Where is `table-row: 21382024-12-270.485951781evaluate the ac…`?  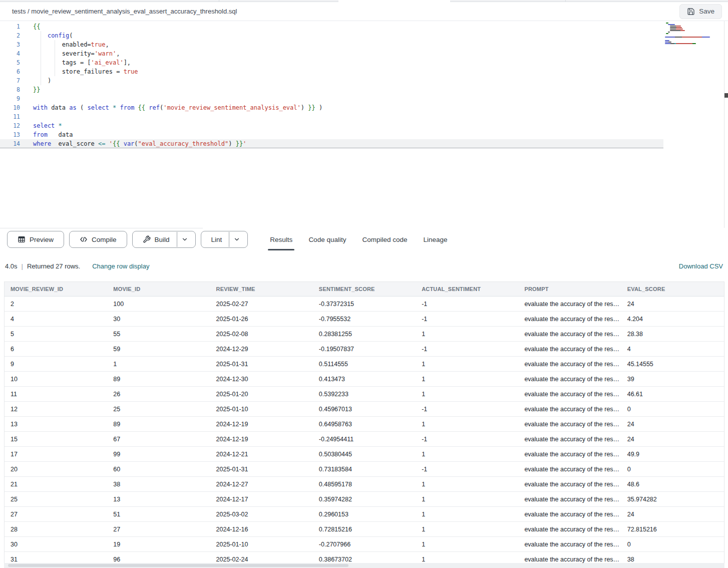 table-row: 21382024-12-270.485951781evaluate the ac… is located at coordinates (365, 484).